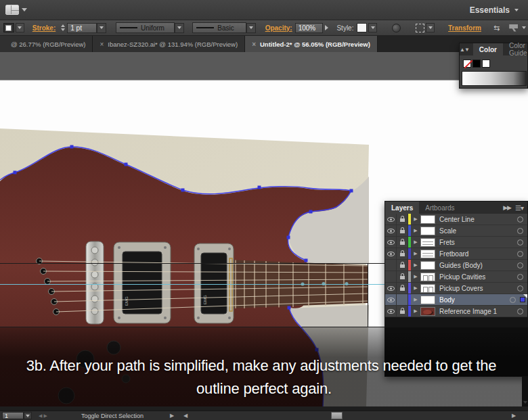  Describe the element at coordinates (440, 208) in the screenshot. I see `tab-artboards: Artboards` at that location.